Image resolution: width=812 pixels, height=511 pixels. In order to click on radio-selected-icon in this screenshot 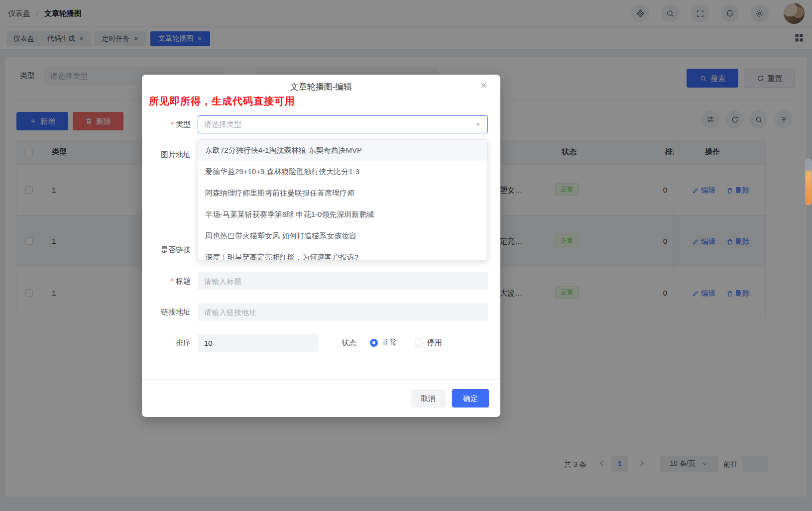, I will do `click(374, 343)`.